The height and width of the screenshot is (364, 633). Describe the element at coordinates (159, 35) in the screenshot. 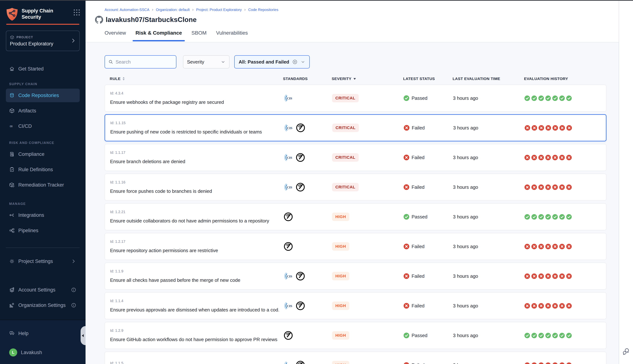

I see `tab-risk-and-compliance: Risk & Compliance` at that location.